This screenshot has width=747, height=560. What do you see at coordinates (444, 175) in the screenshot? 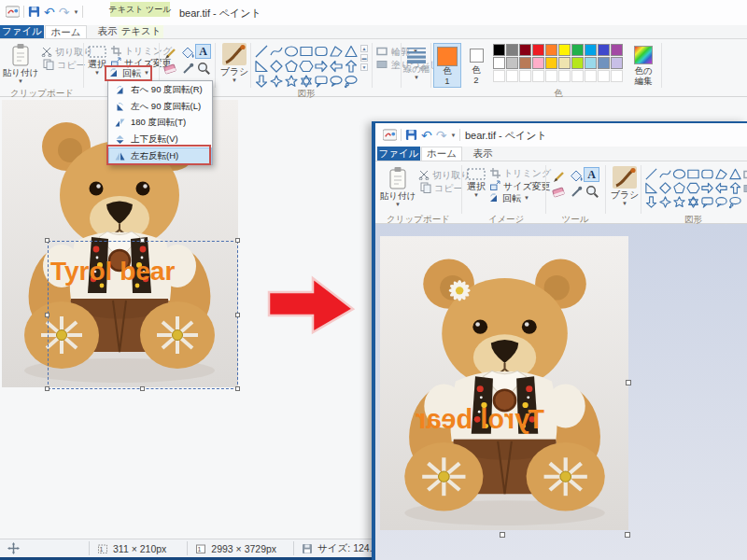
I see `cut-button: 切り取り` at bounding box center [444, 175].